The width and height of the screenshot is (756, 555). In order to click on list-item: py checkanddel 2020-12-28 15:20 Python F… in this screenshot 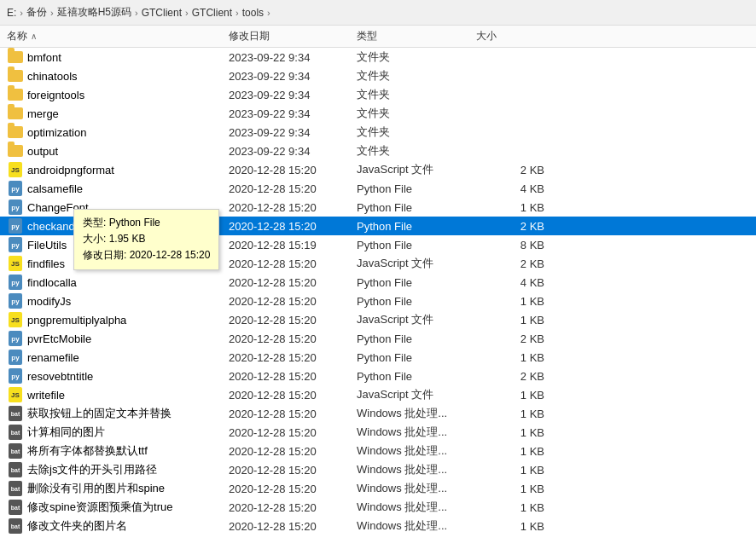, I will do `click(378, 226)`.